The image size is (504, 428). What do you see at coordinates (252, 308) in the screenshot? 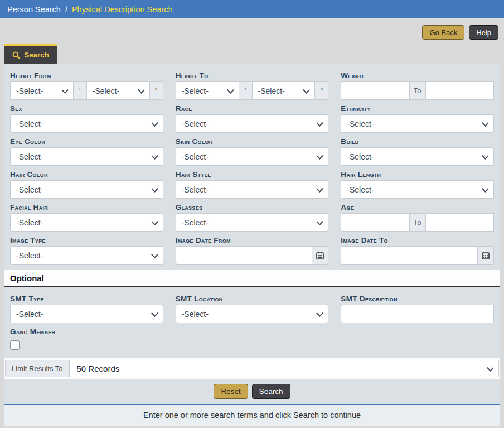
I see `field-smt-location: SMT Location -Select-` at bounding box center [252, 308].